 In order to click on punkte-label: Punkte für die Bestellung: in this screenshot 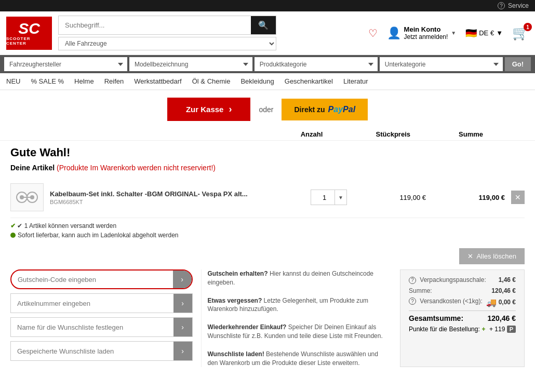, I will do `click(445, 329)`.